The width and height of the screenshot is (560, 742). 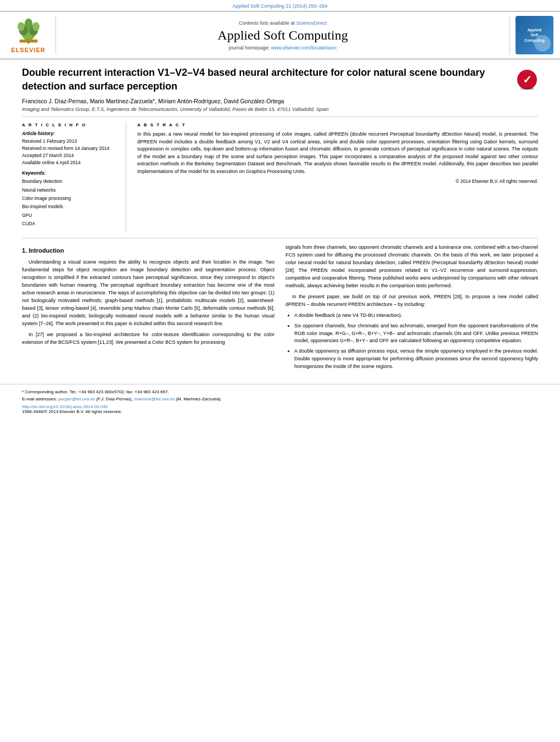 I want to click on keyword-2: Neural networks, so click(x=70, y=190).